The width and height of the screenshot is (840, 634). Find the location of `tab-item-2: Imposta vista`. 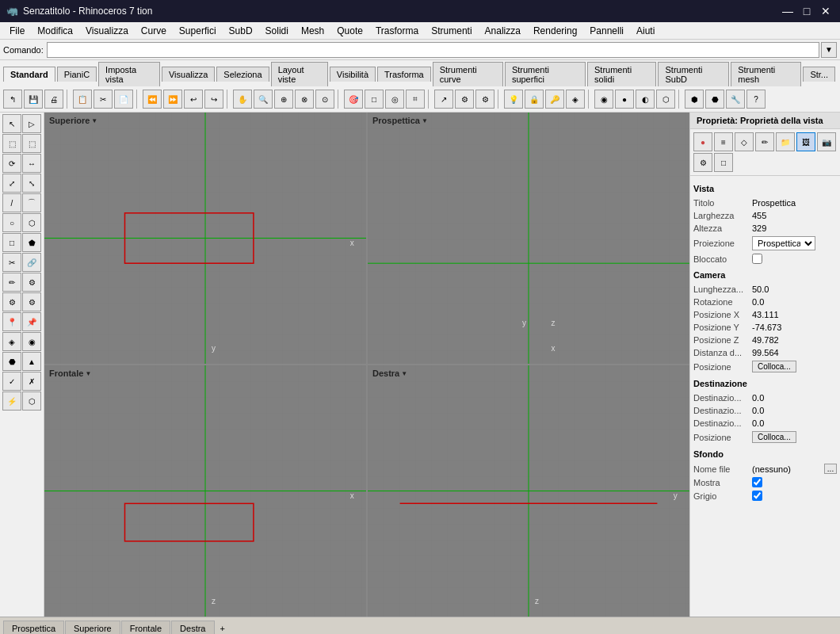

tab-item-2: Imposta vista is located at coordinates (129, 74).